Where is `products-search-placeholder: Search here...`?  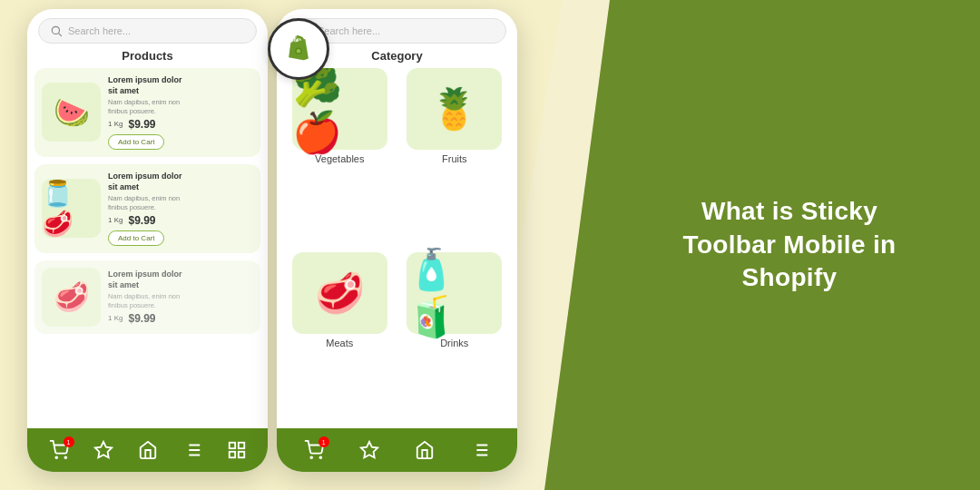 products-search-placeholder: Search here... is located at coordinates (100, 31).